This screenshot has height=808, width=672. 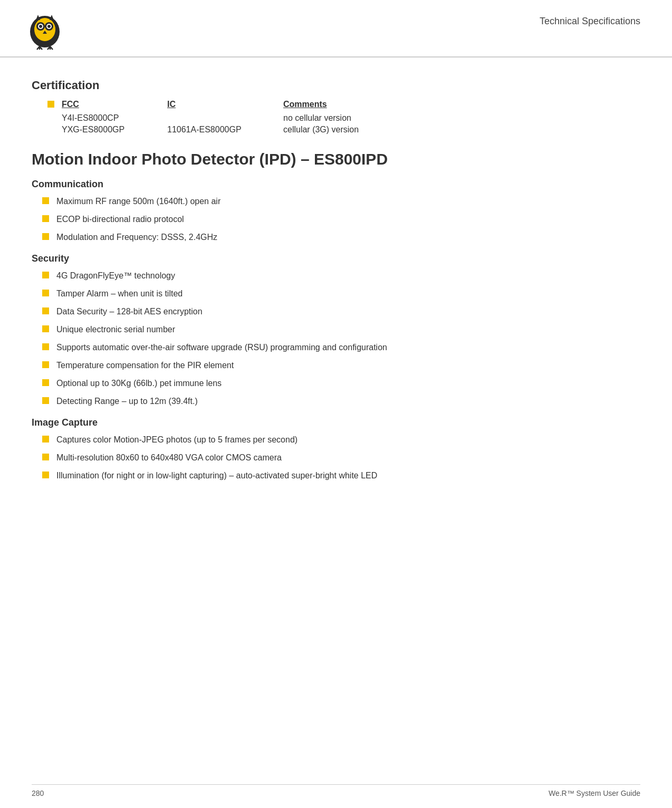 What do you see at coordinates (341, 383) in the screenshot?
I see `list-item: Optional up to 30Kg (66lb.) pet immune l…` at bounding box center [341, 383].